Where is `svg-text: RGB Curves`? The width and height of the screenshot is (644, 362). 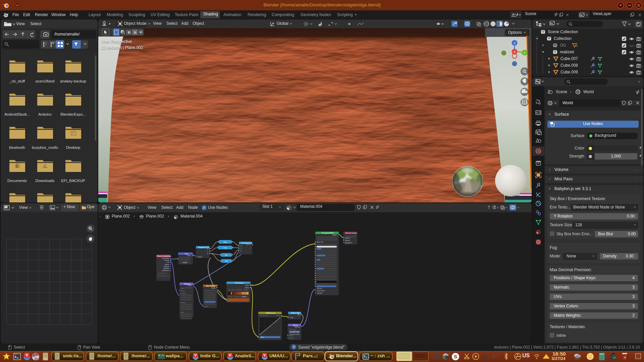
svg-text: RGB Curves is located at coordinates (271, 313).